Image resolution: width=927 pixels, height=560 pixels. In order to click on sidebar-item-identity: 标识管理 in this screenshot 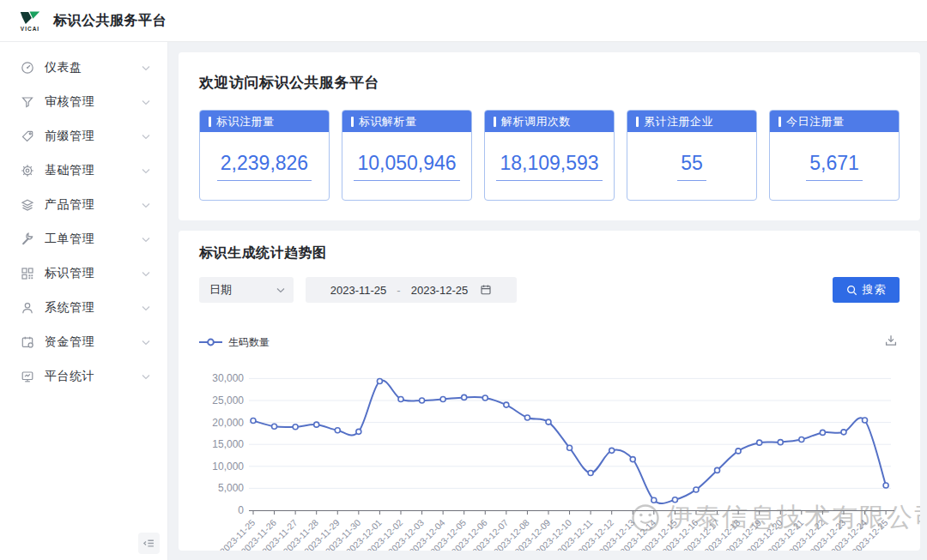, I will do `click(84, 274)`.